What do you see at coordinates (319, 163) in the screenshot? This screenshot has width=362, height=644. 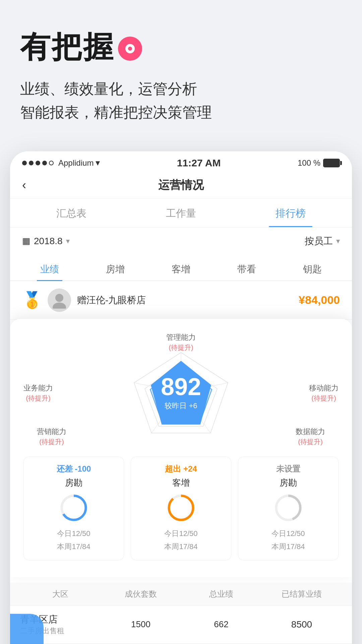 I see `status-right: 100 %` at bounding box center [319, 163].